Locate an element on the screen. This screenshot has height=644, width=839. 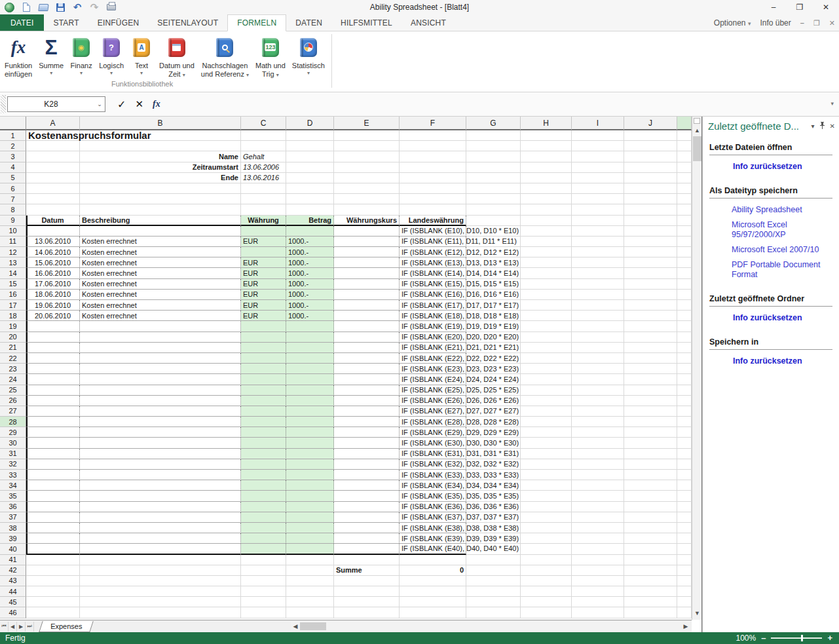
row-header-16: 16 is located at coordinates (13, 295).